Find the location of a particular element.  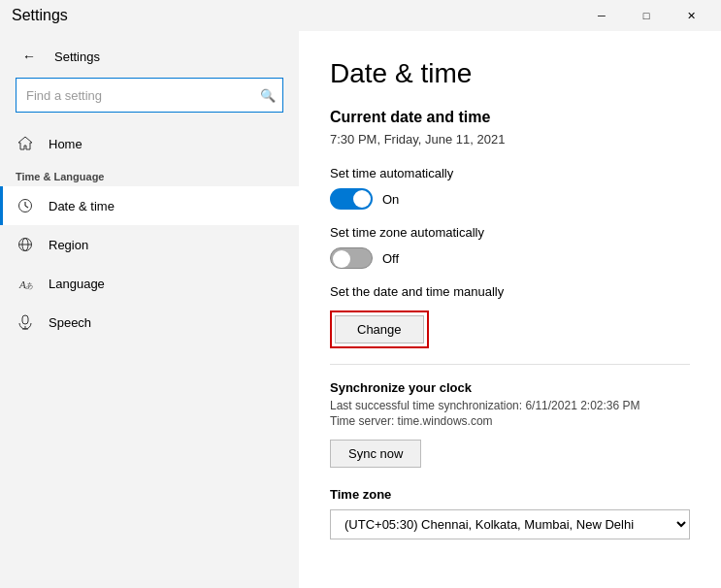

minimize-button: ─ is located at coordinates (602, 16).